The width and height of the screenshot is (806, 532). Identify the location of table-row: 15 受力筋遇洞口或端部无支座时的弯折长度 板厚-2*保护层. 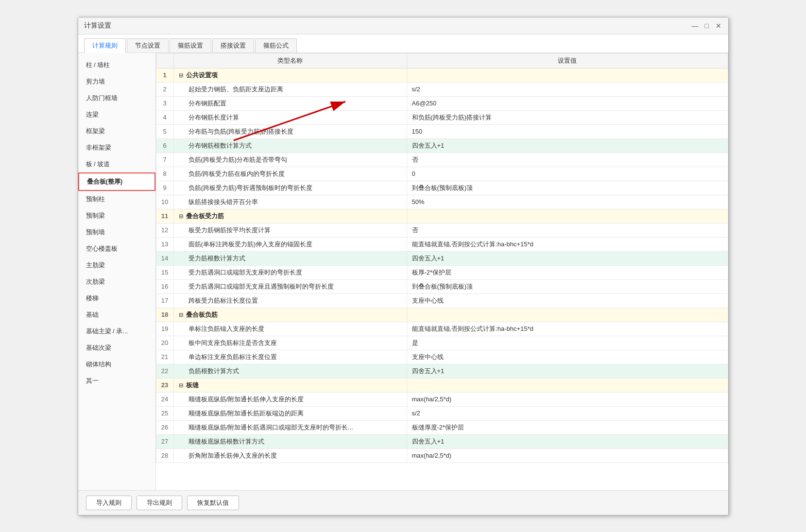
(442, 272).